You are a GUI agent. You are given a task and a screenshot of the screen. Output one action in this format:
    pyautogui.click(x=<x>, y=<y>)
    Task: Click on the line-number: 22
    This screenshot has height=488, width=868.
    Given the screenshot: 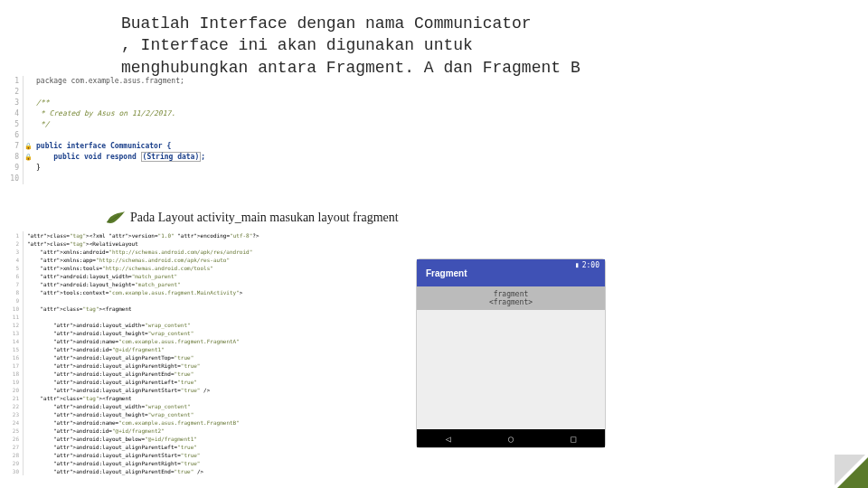 What is the action you would take?
    pyautogui.click(x=12, y=407)
    